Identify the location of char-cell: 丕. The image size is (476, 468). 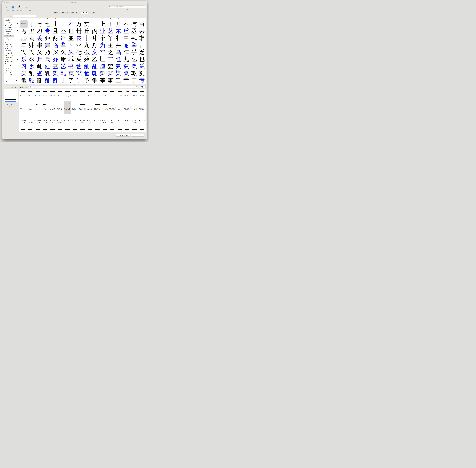
(63, 31).